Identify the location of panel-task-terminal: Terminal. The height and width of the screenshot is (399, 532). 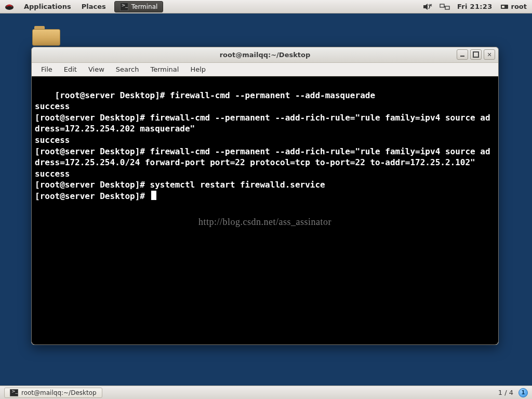
(139, 7).